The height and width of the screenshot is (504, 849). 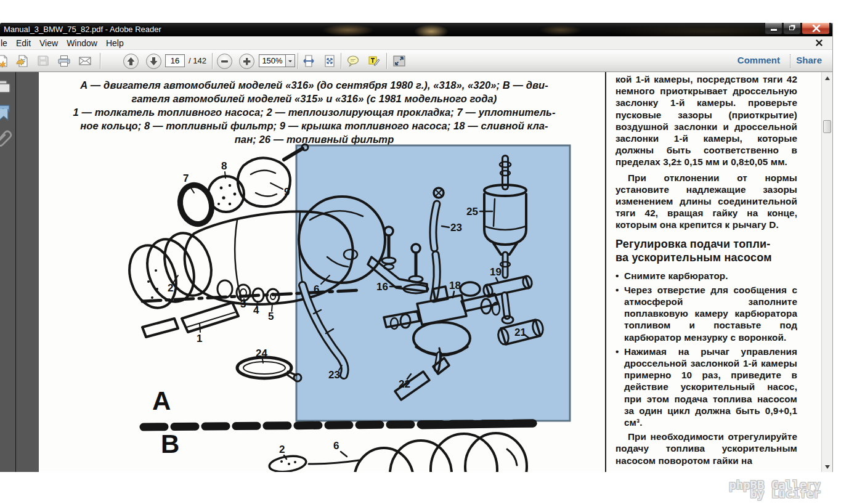 What do you see at coordinates (291, 60) in the screenshot?
I see `zoom-dropdown-button` at bounding box center [291, 60].